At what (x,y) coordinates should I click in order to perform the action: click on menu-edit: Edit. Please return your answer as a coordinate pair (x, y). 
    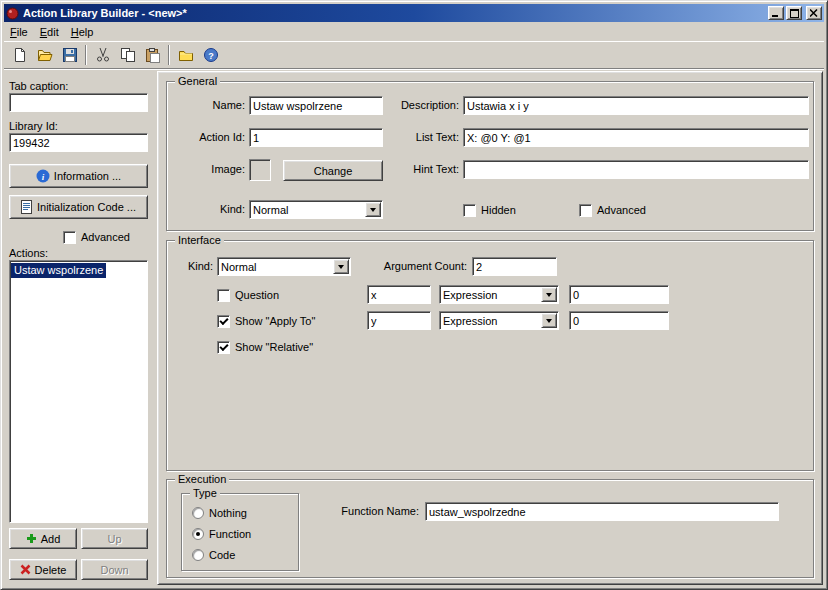
    Looking at the image, I should click on (50, 32).